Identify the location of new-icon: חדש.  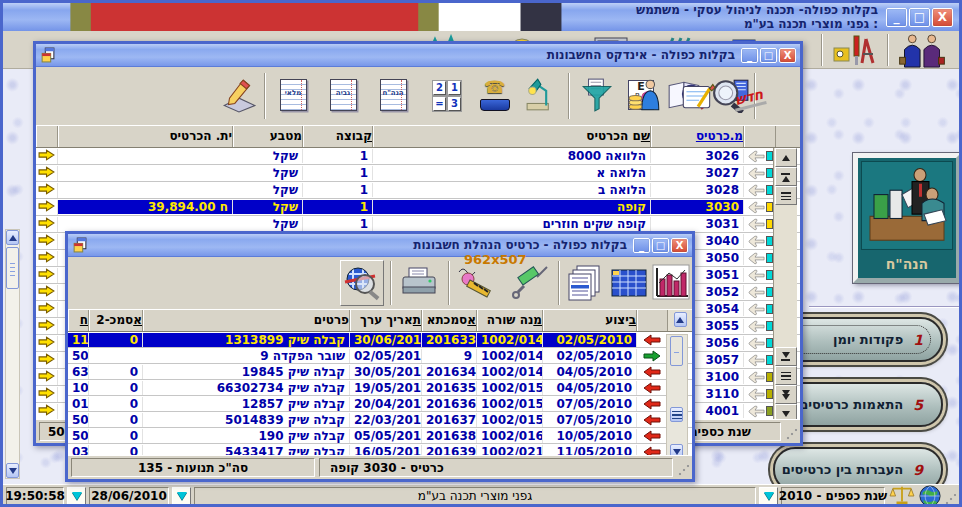
(749, 98).